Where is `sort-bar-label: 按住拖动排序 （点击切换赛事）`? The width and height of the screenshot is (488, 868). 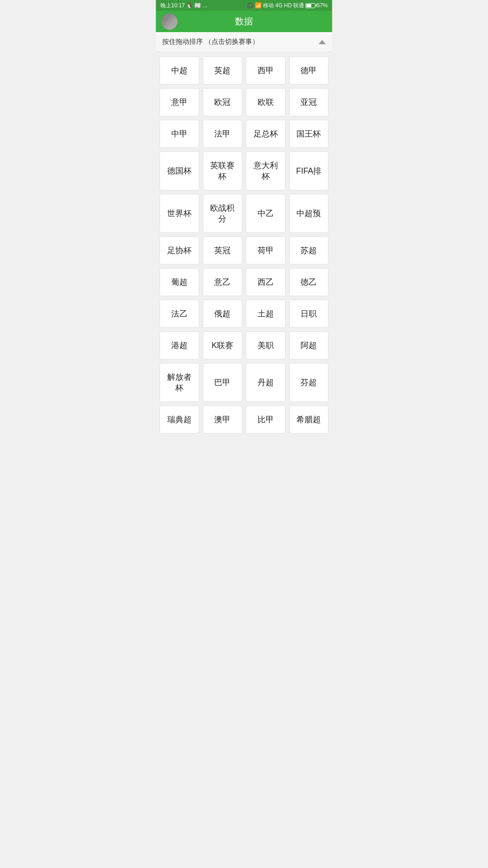
sort-bar-label: 按住拖动排序 （点击切换赛事） is located at coordinates (211, 42).